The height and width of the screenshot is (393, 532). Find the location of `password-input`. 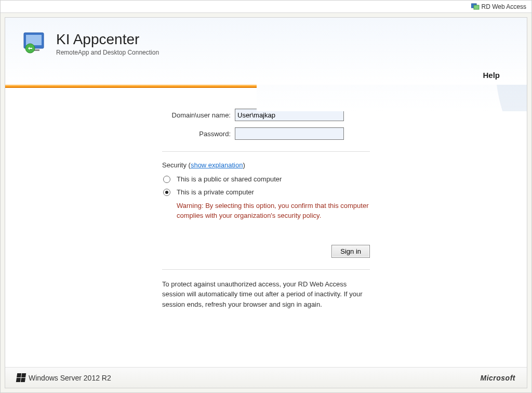

password-input is located at coordinates (289, 134).